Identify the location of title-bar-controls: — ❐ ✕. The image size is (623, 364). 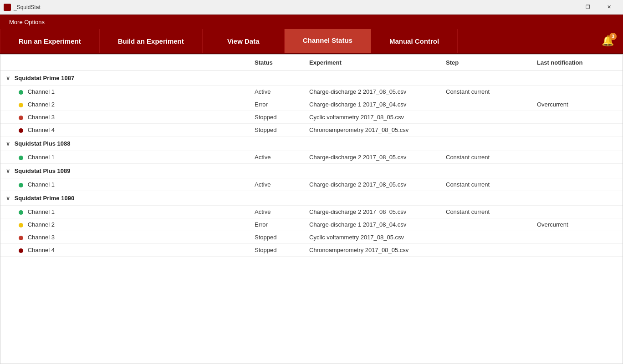
(588, 7).